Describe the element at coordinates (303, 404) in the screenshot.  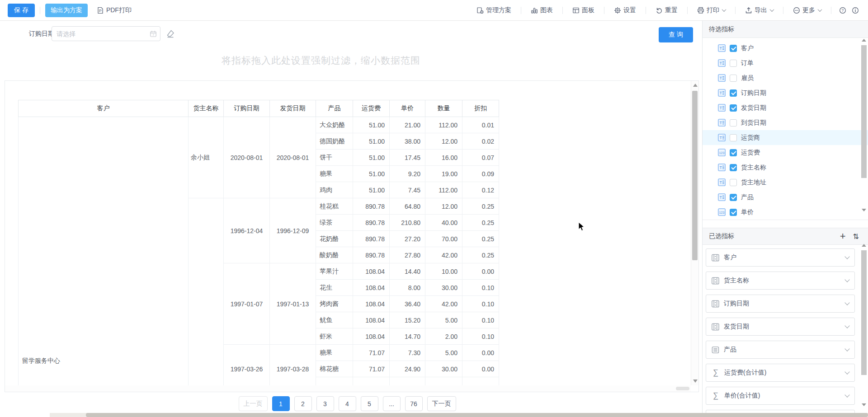
I see `page-2-button: 2` at that location.